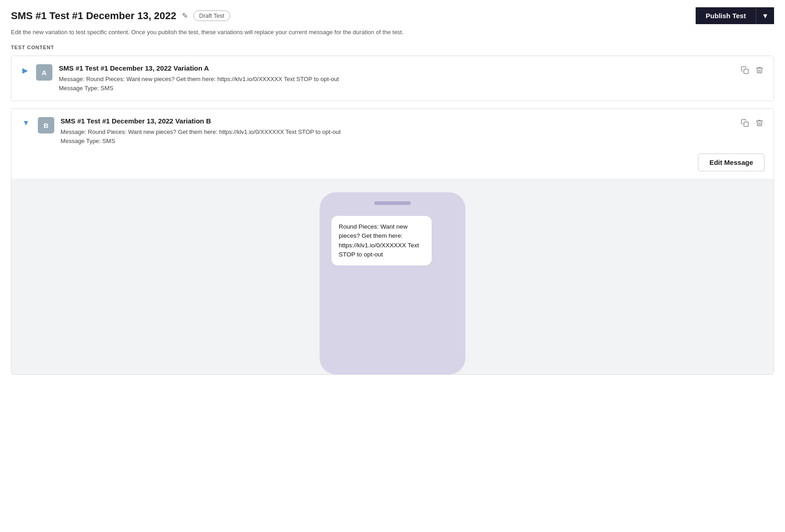 This screenshot has width=785, height=532. Describe the element at coordinates (397, 131) in the screenshot. I see `variation-b-info: SMS #1 Test #1 December 13, 2022 Variati…` at that location.